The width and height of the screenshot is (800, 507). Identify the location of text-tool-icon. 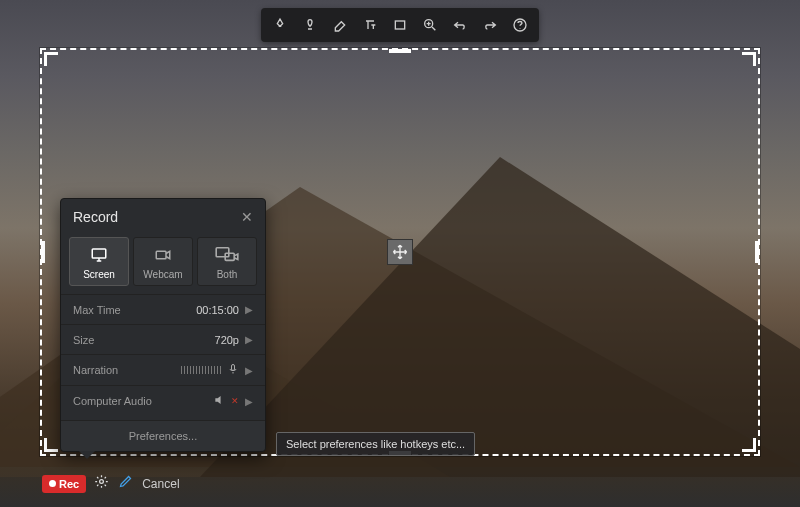
(370, 25).